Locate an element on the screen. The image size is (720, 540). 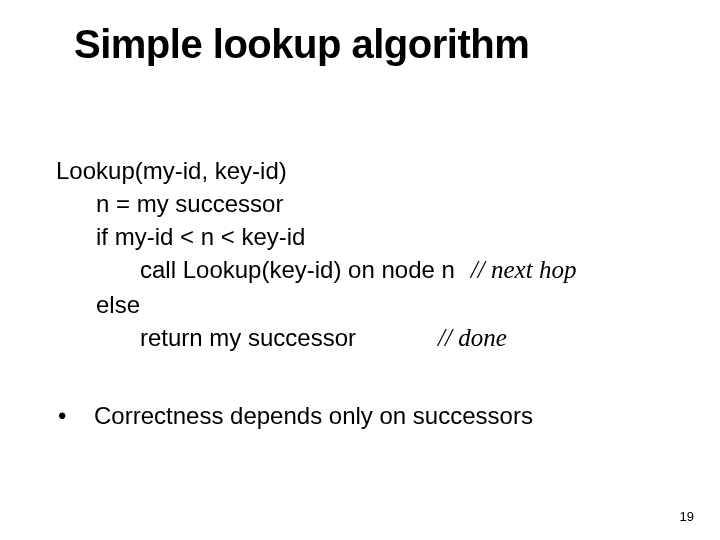
code-text-6: return my successor is located at coordinates (248, 338).